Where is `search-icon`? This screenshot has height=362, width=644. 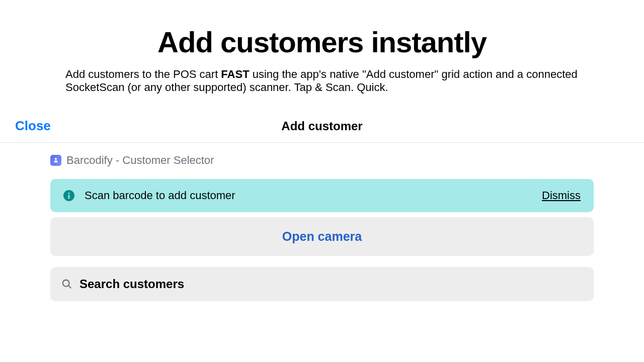
search-icon is located at coordinates (67, 284).